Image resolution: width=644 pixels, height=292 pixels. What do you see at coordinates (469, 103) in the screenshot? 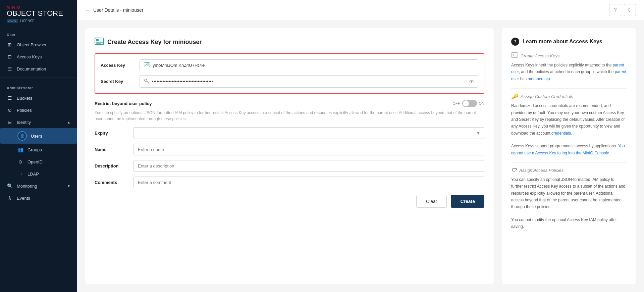
I see `toggle-row: OFF ON` at bounding box center [469, 103].